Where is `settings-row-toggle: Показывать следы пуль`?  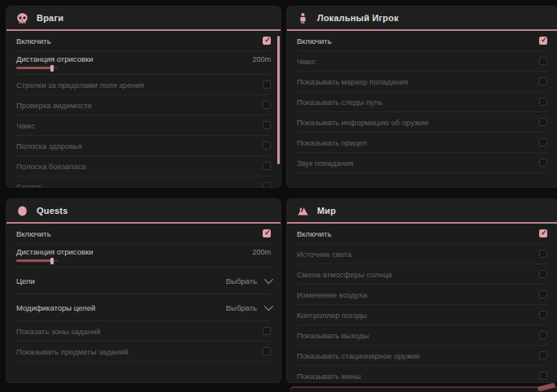 settings-row-toggle: Показывать следы пуль is located at coordinates (422, 102).